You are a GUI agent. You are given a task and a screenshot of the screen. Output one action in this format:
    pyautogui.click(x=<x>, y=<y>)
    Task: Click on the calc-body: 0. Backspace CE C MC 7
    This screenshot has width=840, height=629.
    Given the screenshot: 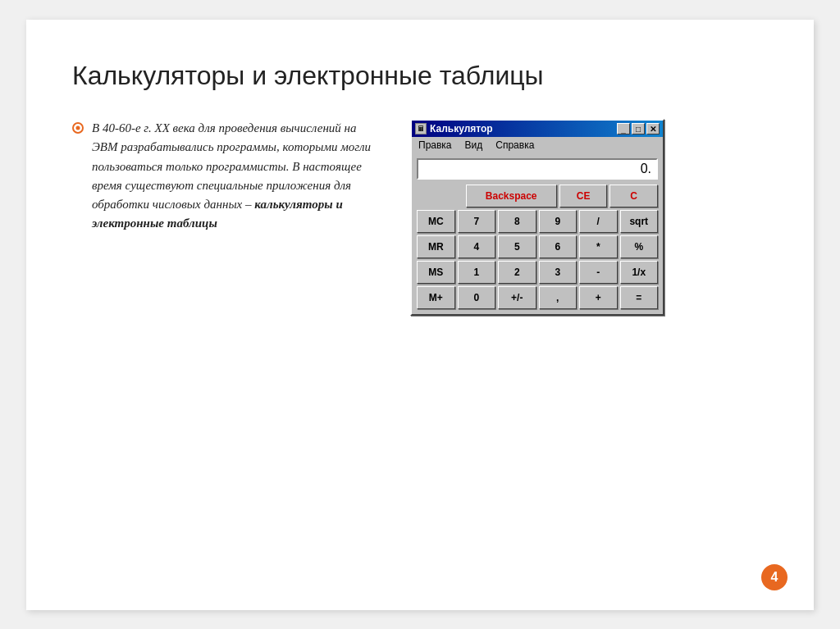 What is the action you would take?
    pyautogui.click(x=537, y=234)
    